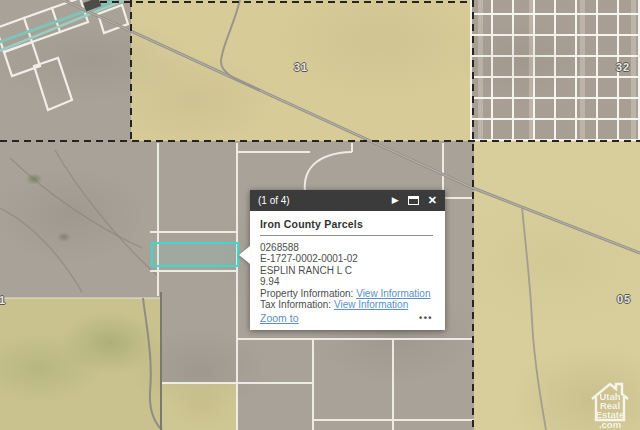 This screenshot has height=430, width=640. I want to click on parcel-outlines-topleft, so click(64, 55).